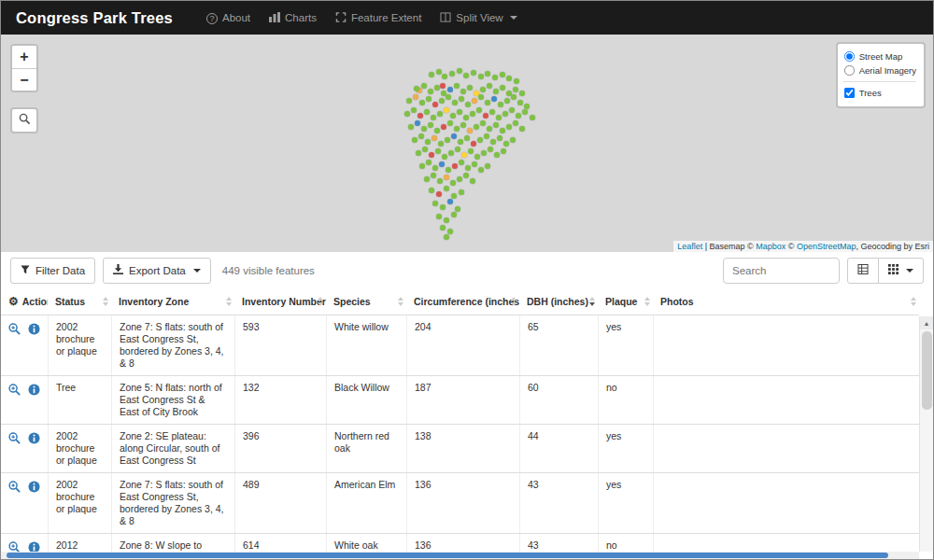  I want to click on nav-item-split-view: Split View, so click(478, 18).